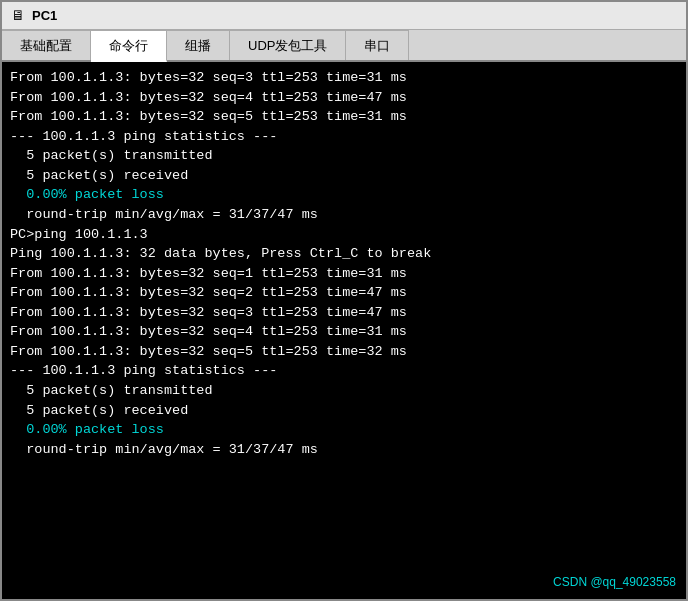 Image resolution: width=688 pixels, height=601 pixels. Describe the element at coordinates (344, 430) in the screenshot. I see `terminal-line-22: 0.00% packet loss` at that location.